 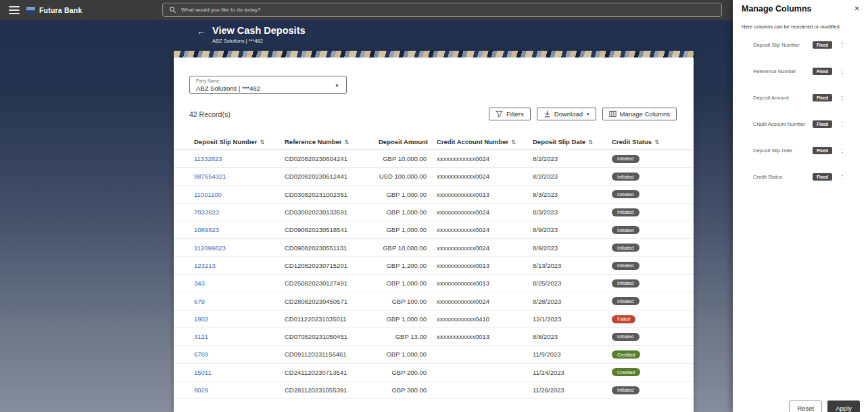 What do you see at coordinates (485, 142) in the screenshot?
I see `column-header-credit-account-number: Credit Account Number⇅` at bounding box center [485, 142].